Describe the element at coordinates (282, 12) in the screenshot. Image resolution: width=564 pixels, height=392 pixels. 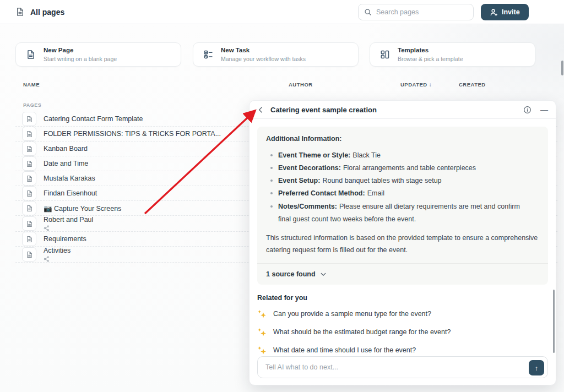
I see `topbar: All pages Invite` at that location.